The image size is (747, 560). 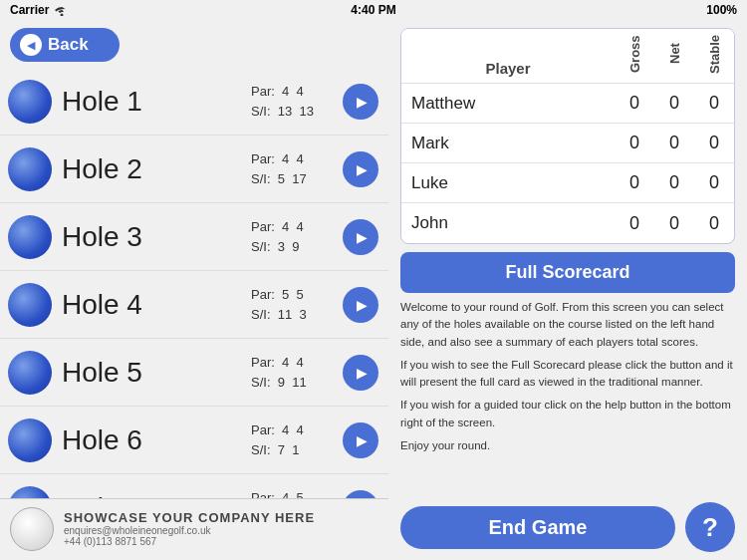 I want to click on hole-stats-1: Par: 4 4 S/I: 13 13, so click(x=291, y=102).